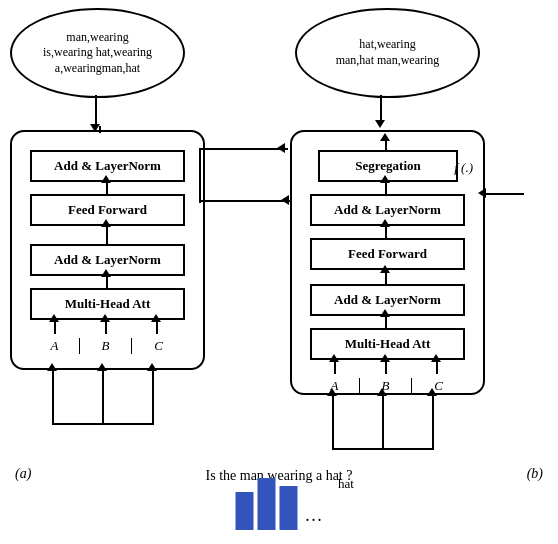  I want to click on left-a-label: A, so click(55, 346).